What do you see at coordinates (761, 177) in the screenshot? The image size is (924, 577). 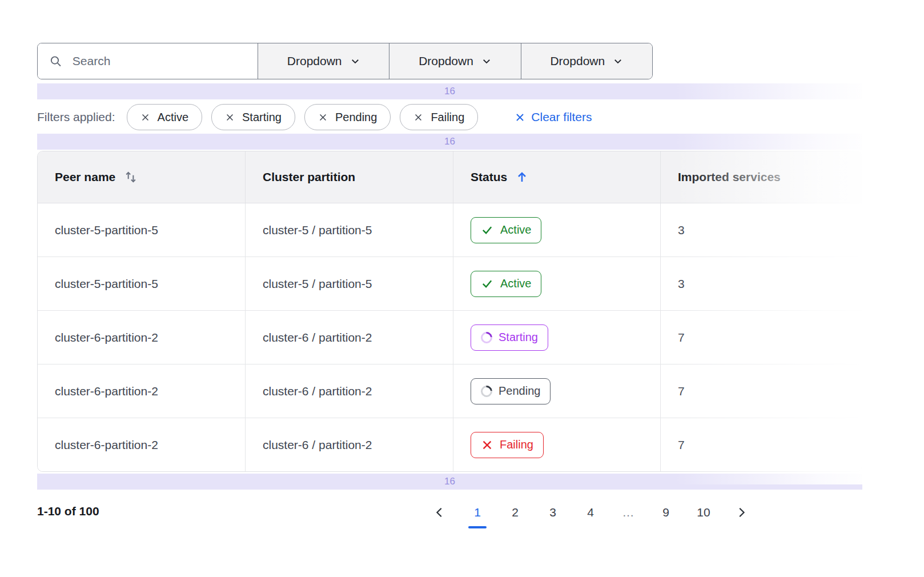 I see `column-header-imported-services: Imported services` at bounding box center [761, 177].